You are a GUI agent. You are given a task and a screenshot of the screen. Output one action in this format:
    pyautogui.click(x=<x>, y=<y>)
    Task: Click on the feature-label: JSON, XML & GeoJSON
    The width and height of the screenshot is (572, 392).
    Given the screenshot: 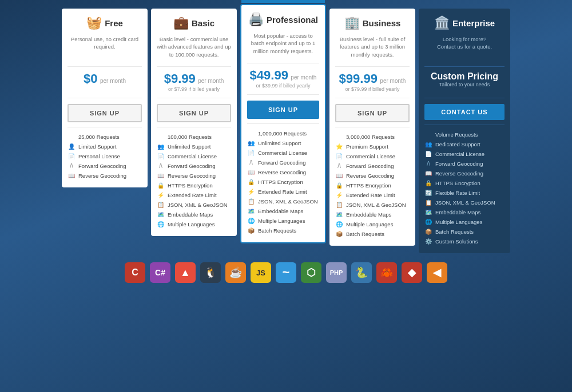 What is the action you would take?
    pyautogui.click(x=466, y=202)
    